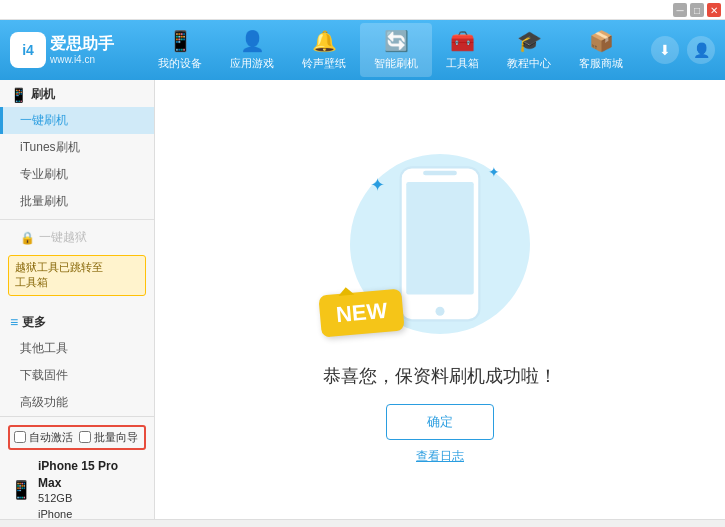 The height and width of the screenshot is (527, 725). What do you see at coordinates (82, 50) in the screenshot?
I see `logo-text: 爱思助手 www.i4.cn` at bounding box center [82, 50].